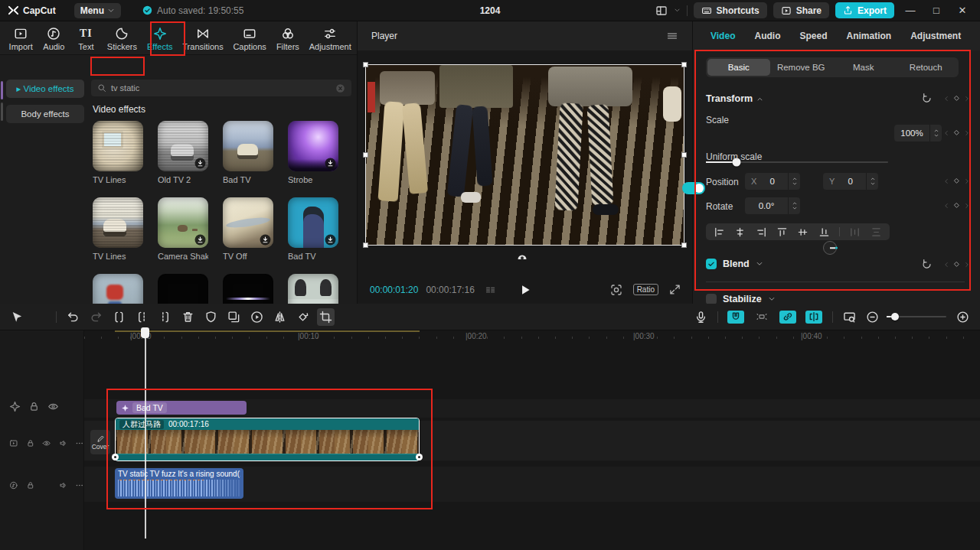 The height and width of the screenshot is (550, 980). What do you see at coordinates (183, 236) in the screenshot?
I see `effect-card-camera-shake: Camera Shake` at bounding box center [183, 236].